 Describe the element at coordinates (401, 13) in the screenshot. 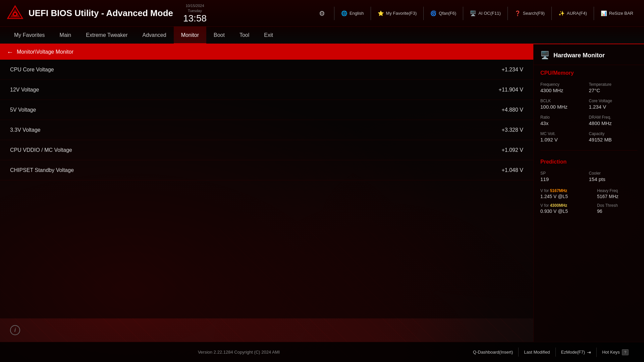

I see `shortcut-favorite-label: My Favorite(F3)` at that location.